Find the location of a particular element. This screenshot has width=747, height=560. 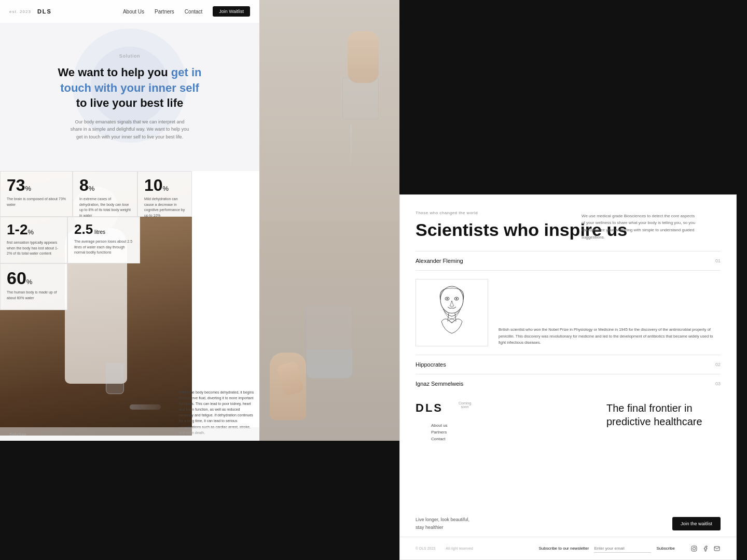

stat-desc-8: In extreme cases of dehydration, the bod… is located at coordinates (105, 207).